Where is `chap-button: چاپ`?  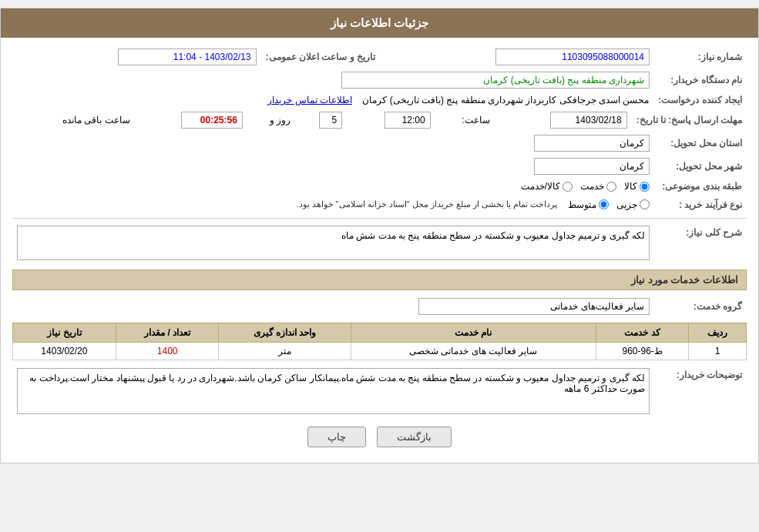
chap-button: چاپ is located at coordinates (337, 437).